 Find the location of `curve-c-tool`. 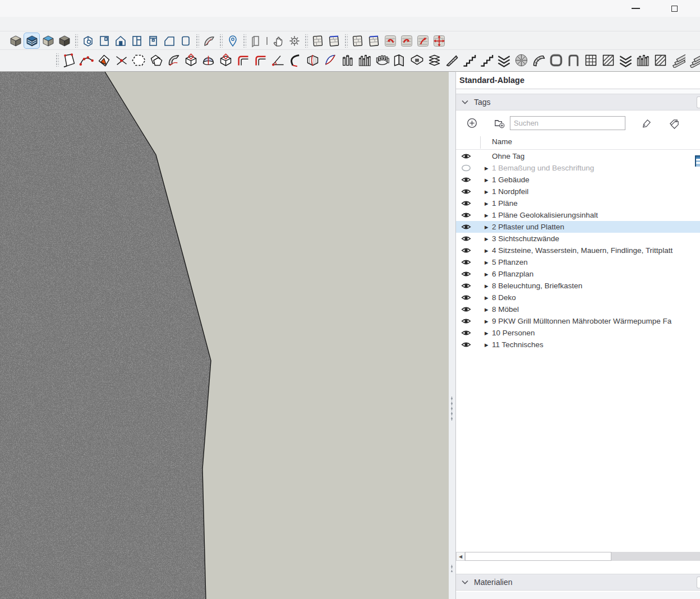

curve-c-tool is located at coordinates (295, 61).